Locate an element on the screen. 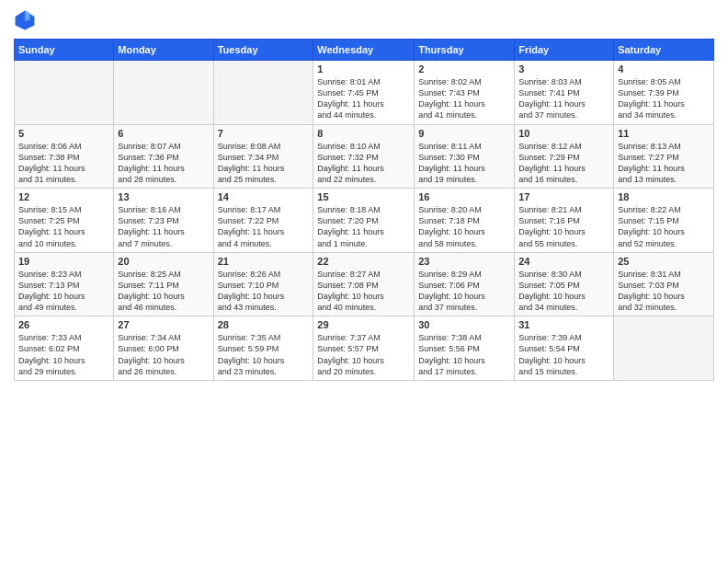 The height and width of the screenshot is (563, 728). day-number: 20 is located at coordinates (164, 261).